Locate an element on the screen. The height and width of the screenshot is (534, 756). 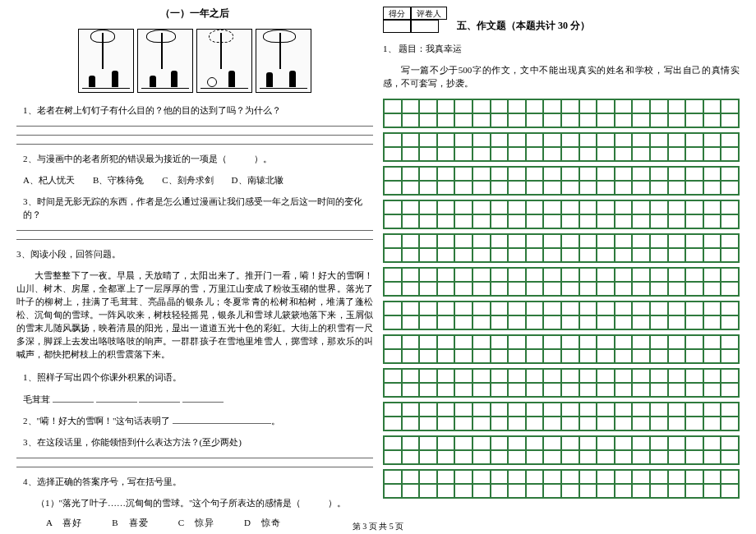
score-cell is located at coordinates (397, 26).